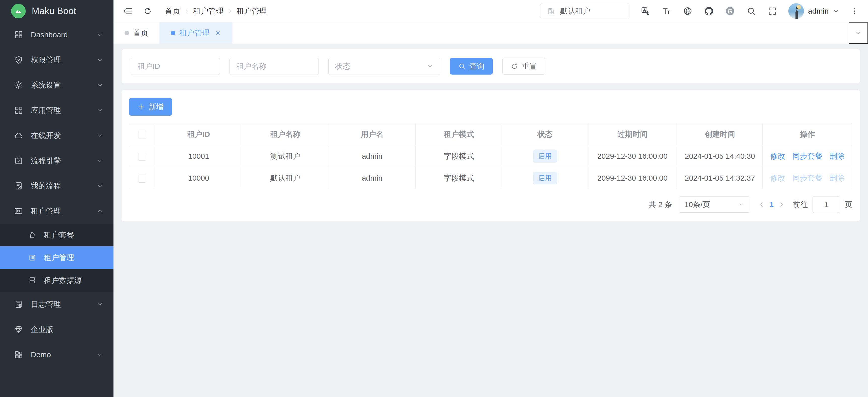 The image size is (868, 397). Describe the element at coordinates (807, 156) in the screenshot. I see `action-link-1: 同步套餐` at that location.